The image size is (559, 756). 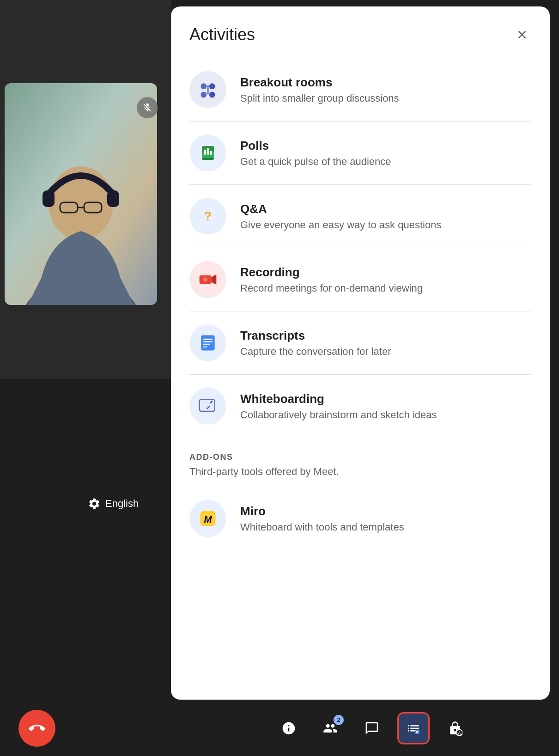 I want to click on svg-text: M, so click(x=208, y=519).